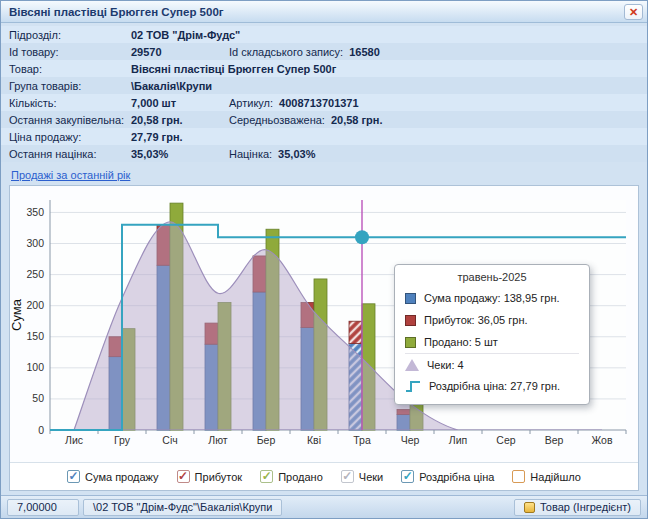 The height and width of the screenshot is (519, 648). What do you see at coordinates (182, 508) in the screenshot?
I see `status-group-path: \02 ТОВ "Дрім-Фудс"\Бакалія\Крупи` at bounding box center [182, 508].